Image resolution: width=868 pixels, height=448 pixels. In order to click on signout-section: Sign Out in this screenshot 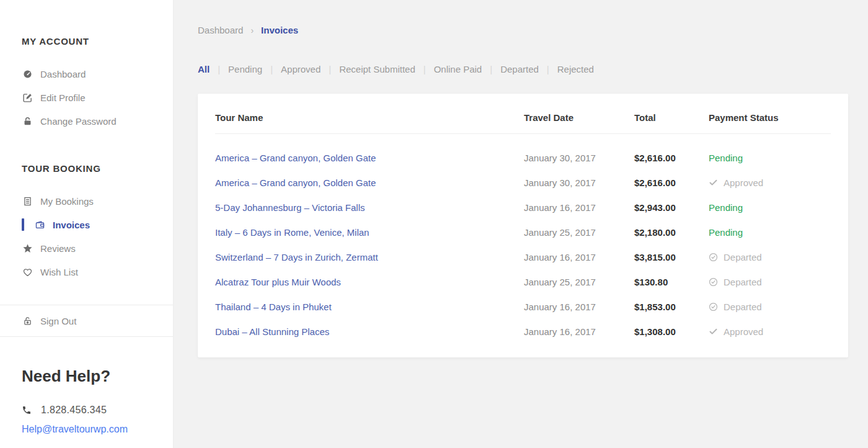, I will do `click(87, 321)`.